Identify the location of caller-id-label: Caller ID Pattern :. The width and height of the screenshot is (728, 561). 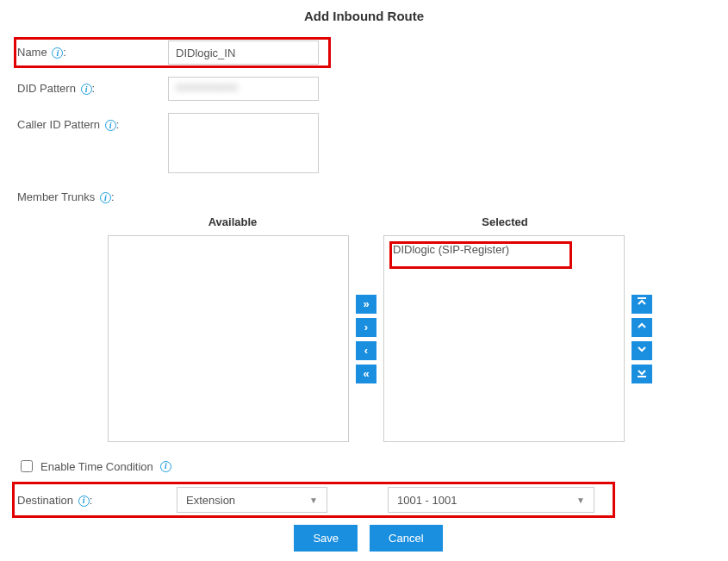
(88, 122).